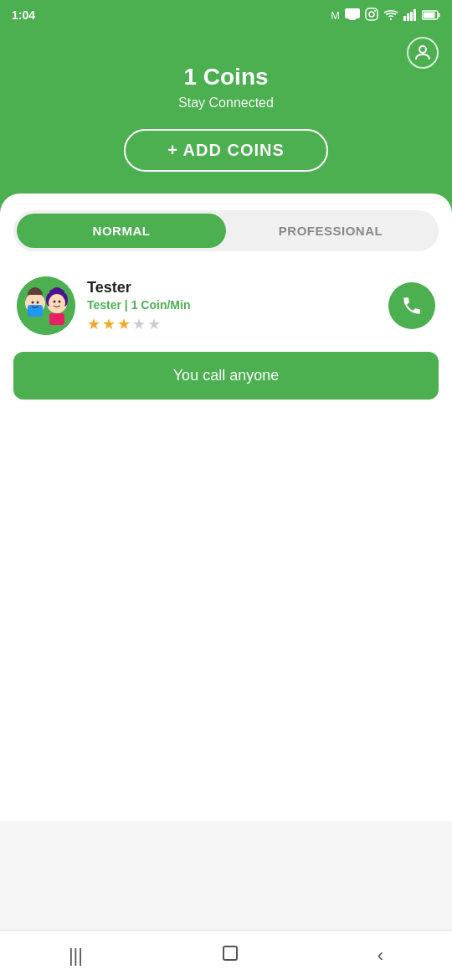 The width and height of the screenshot is (452, 980). Describe the element at coordinates (352, 15) in the screenshot. I see `messages-icon` at that location.